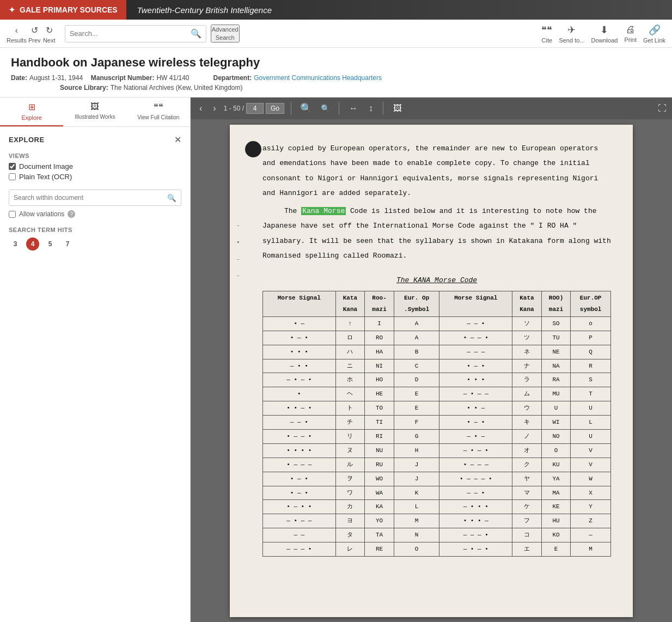 The image size is (672, 622). Describe the element at coordinates (32, 107) in the screenshot. I see `explore-icon: ⊞` at that location.